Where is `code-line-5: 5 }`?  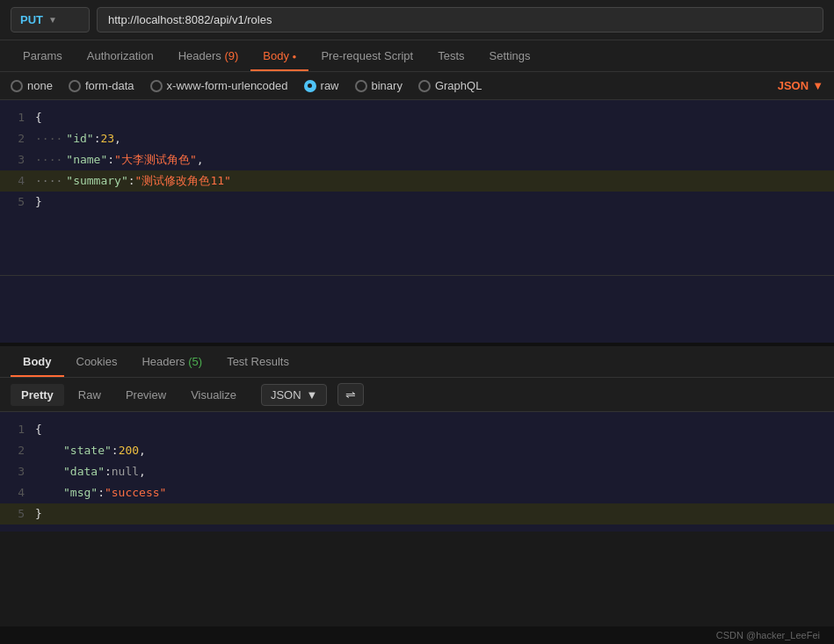
code-line-5: 5 } is located at coordinates (417, 202).